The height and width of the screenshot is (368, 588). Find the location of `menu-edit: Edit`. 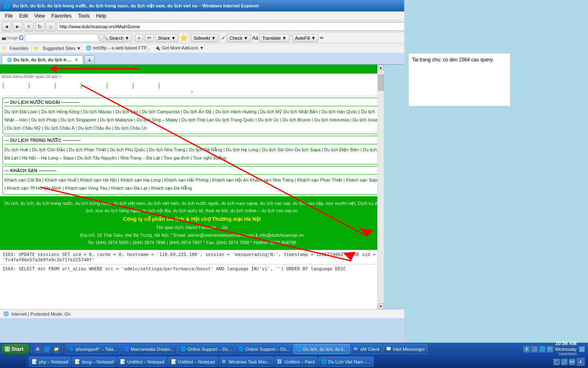

menu-edit: Edit is located at coordinates (24, 16).